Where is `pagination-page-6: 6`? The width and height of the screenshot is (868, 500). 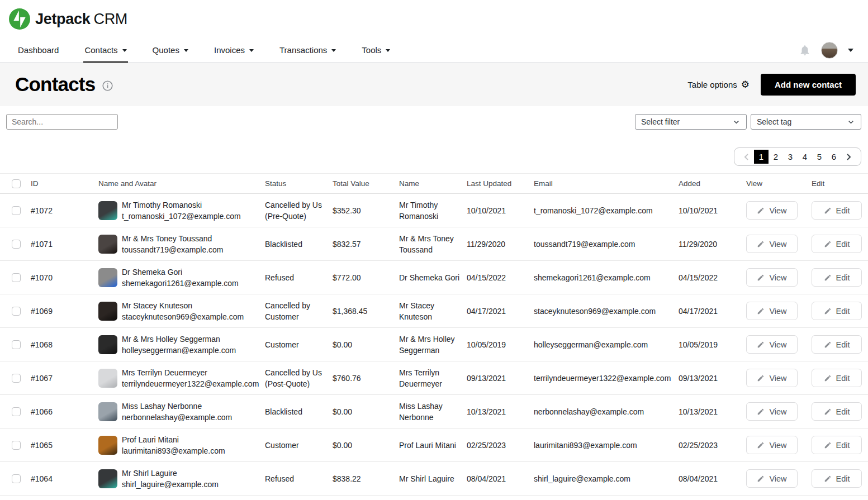
pagination-page-6: 6 is located at coordinates (834, 156).